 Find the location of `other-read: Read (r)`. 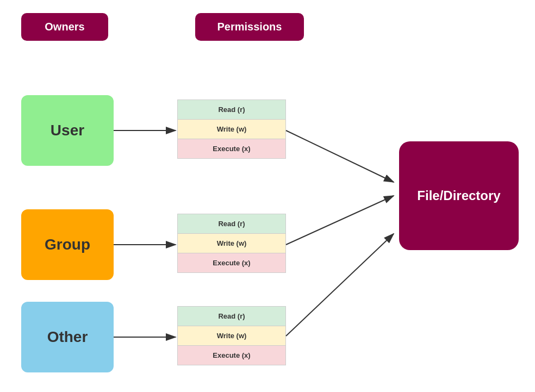

other-read: Read (r) is located at coordinates (232, 316).